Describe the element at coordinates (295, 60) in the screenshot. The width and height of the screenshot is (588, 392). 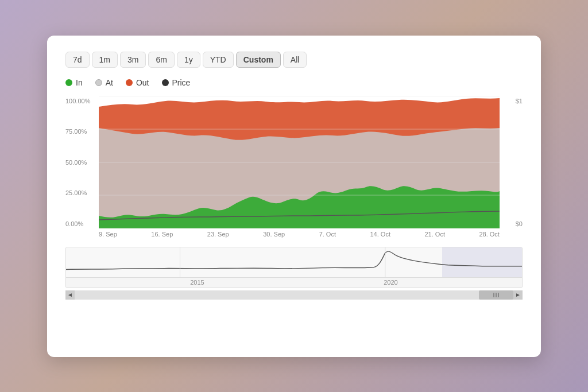
I see `btn-all: All` at that location.